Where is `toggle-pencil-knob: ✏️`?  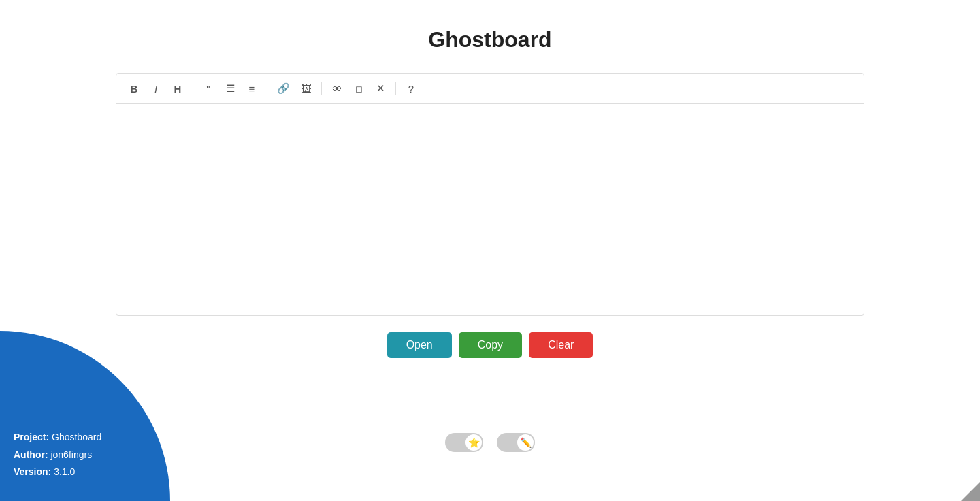
toggle-pencil-knob: ✏️ is located at coordinates (525, 442).